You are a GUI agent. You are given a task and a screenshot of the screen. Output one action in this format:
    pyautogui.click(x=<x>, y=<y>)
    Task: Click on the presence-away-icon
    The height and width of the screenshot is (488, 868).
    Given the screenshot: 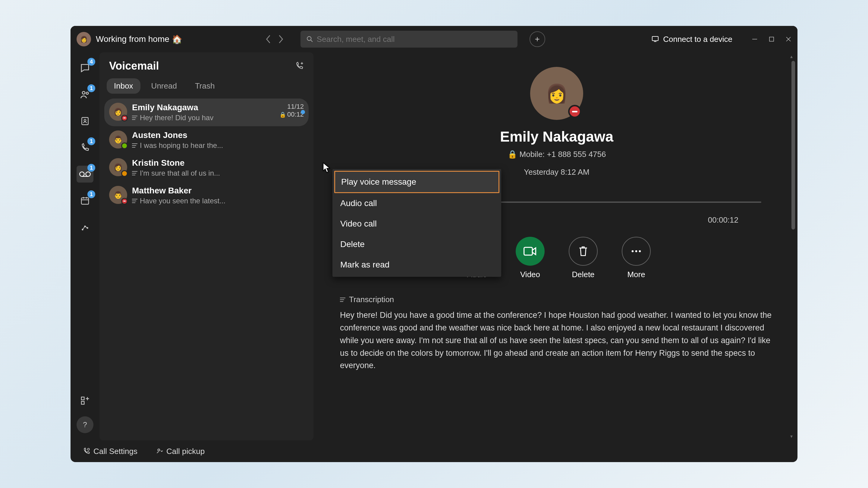 What is the action you would take?
    pyautogui.click(x=125, y=173)
    